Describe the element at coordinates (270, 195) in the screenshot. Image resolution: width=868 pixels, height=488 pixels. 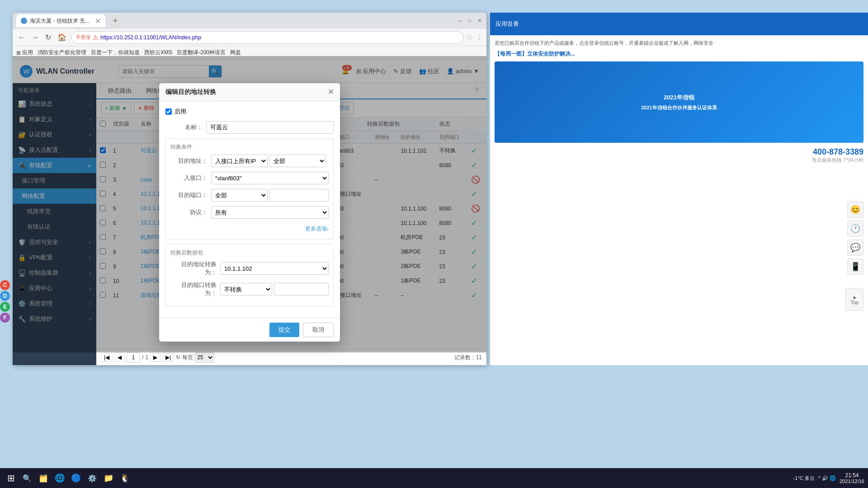
I see `dst-port-selects: 全部` at that location.